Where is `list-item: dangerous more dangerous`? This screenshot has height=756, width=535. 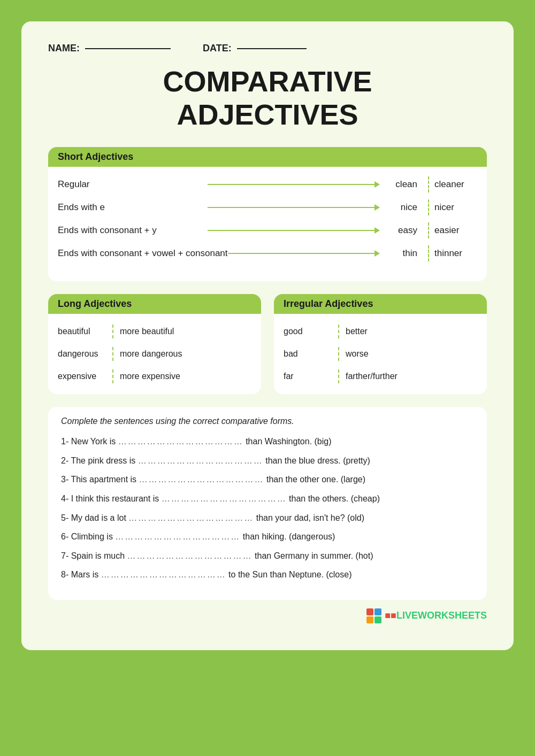 list-item: dangerous more dangerous is located at coordinates (155, 354).